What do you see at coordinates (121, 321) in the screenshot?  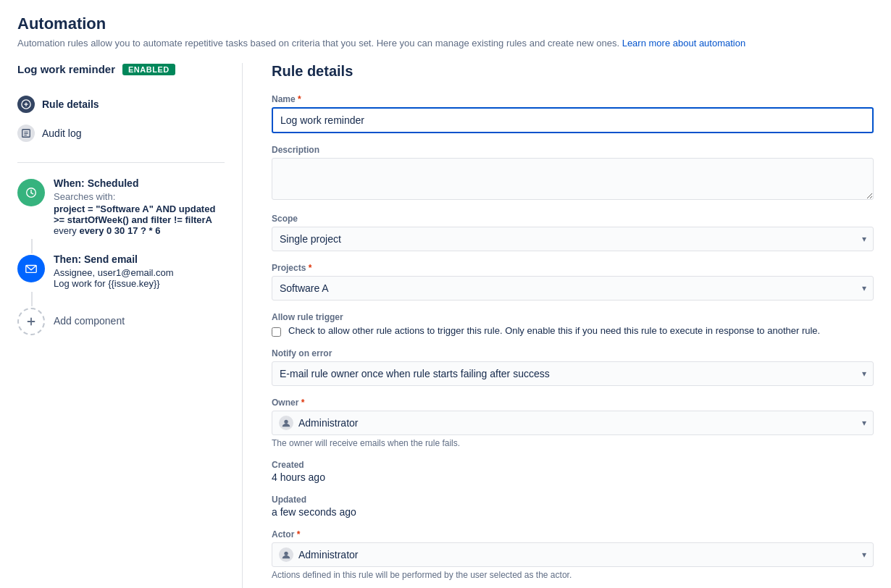 I see `add-component-row: Add component` at bounding box center [121, 321].